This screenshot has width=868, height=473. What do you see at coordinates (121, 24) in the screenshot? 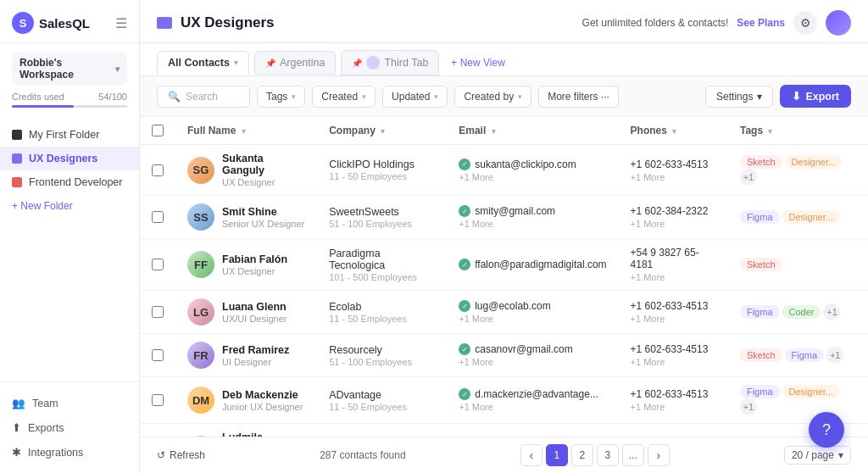
I see `menu-icon: ☰` at bounding box center [121, 24].